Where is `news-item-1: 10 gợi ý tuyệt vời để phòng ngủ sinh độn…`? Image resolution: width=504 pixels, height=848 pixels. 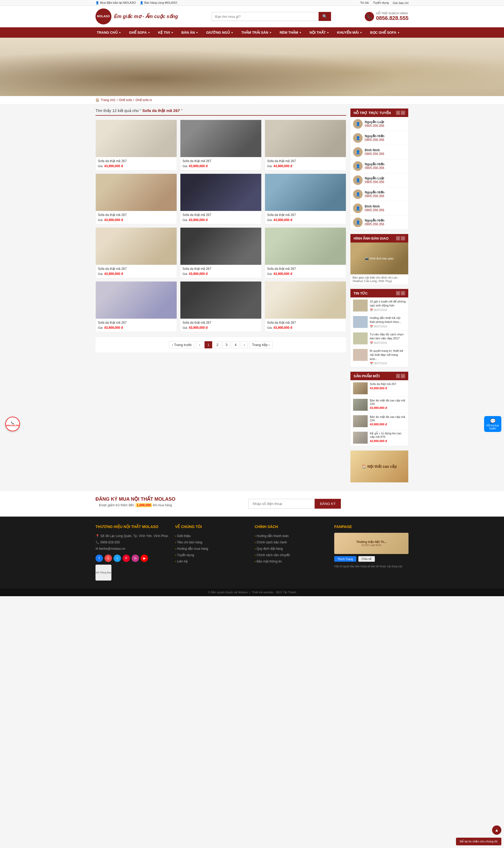 news-item-1: 10 gợi ý tuyệt vời để phòng ngủ sinh độn… is located at coordinates (379, 306).